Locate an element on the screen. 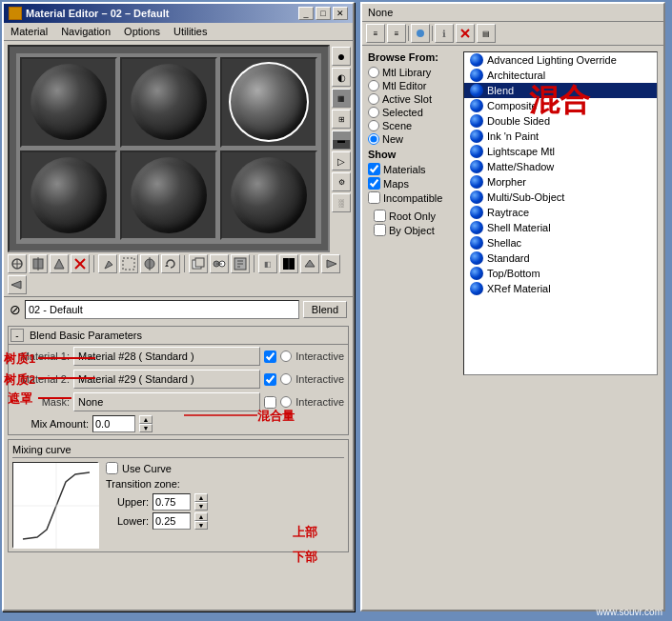  options-btn: ⚙ is located at coordinates (341, 182).